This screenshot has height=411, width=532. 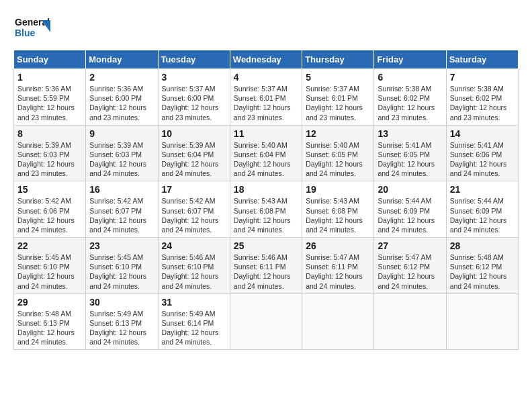 I want to click on day-number: 20, so click(x=410, y=189).